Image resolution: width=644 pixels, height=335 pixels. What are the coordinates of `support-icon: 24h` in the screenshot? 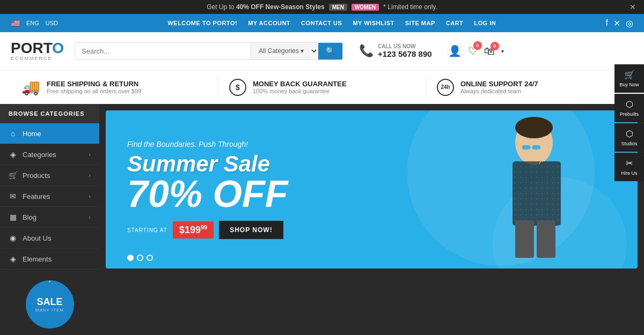 It's located at (445, 87).